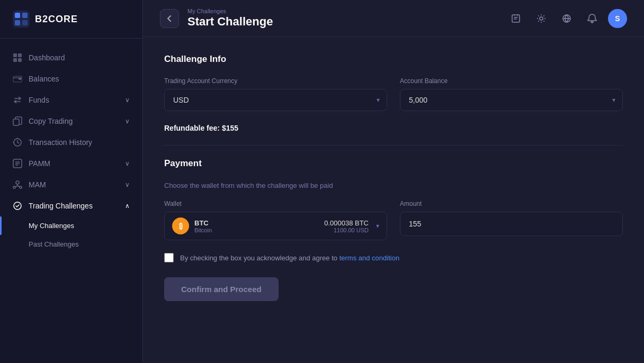 This screenshot has height=363, width=644. What do you see at coordinates (17, 206) in the screenshot?
I see `challenges-icon` at bounding box center [17, 206].